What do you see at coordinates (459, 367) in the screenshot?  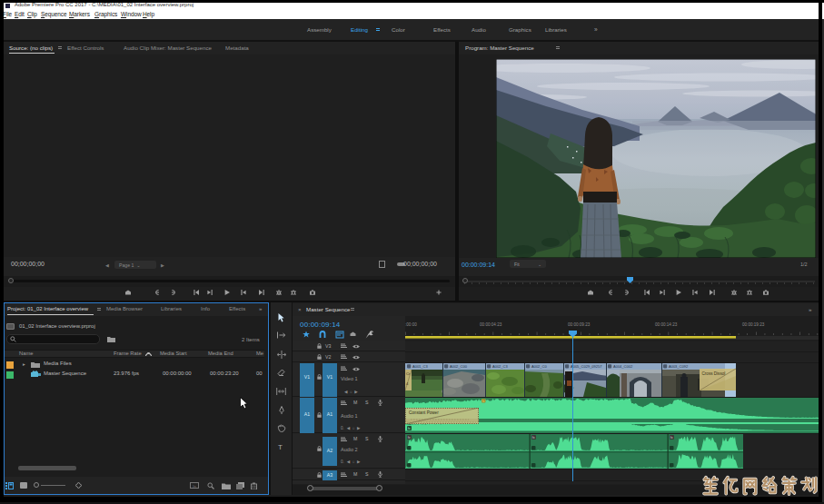 I see `svg-text: A002_C00` at bounding box center [459, 367].